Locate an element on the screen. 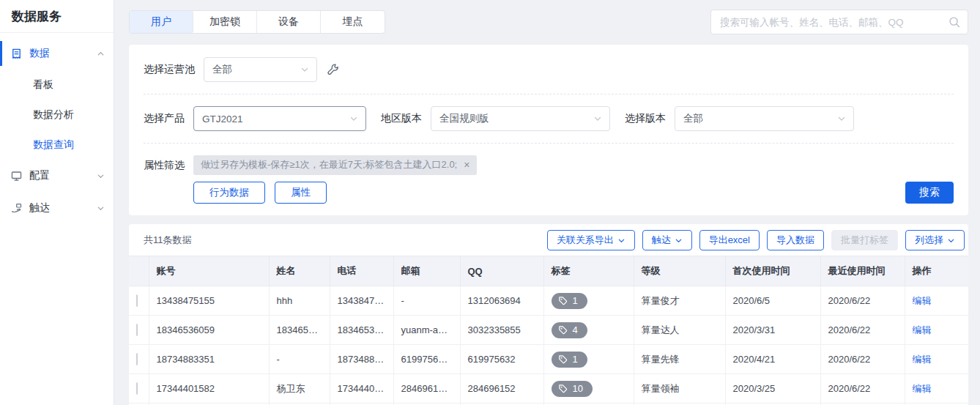 This screenshot has width=980, height=405. col-last-use: 最近使用时间 is located at coordinates (863, 271).